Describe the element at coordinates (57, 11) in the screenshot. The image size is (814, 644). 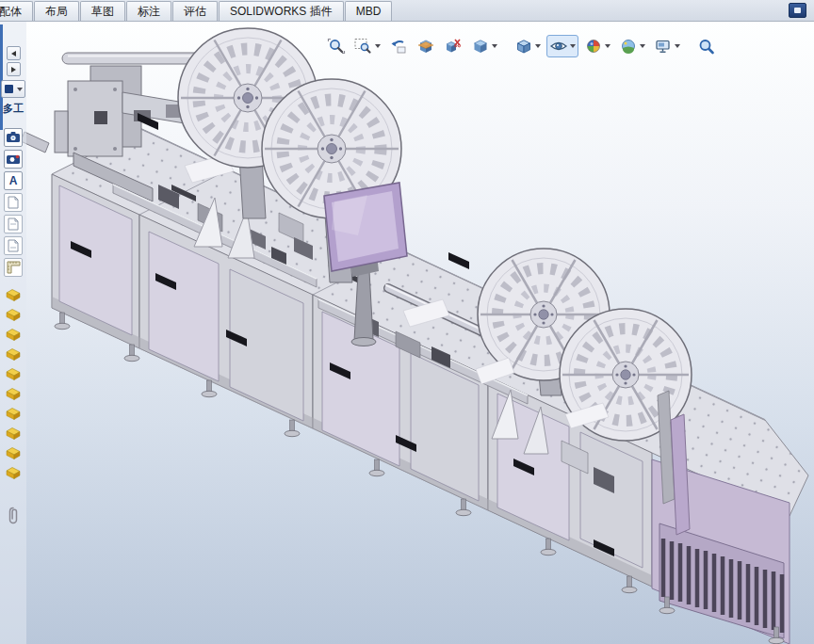
I see `commandmanager-tab: 布局` at that location.